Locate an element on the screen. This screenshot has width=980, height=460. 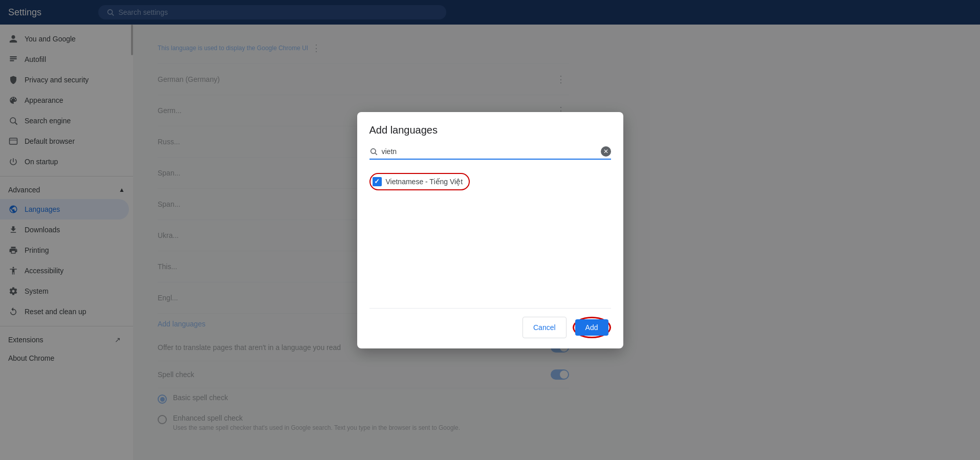
cancel-button: Cancel is located at coordinates (545, 327).